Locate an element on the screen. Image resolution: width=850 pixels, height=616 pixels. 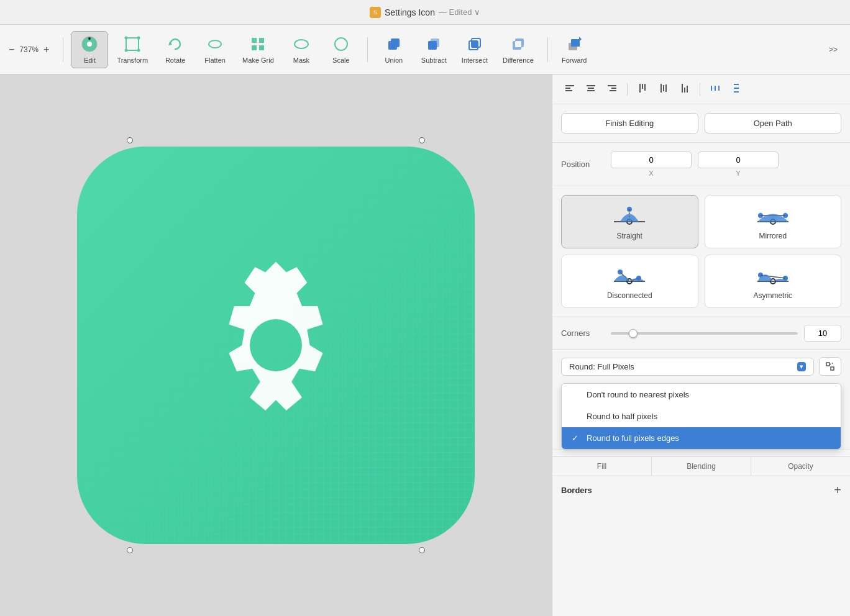
union-icon is located at coordinates (394, 45).